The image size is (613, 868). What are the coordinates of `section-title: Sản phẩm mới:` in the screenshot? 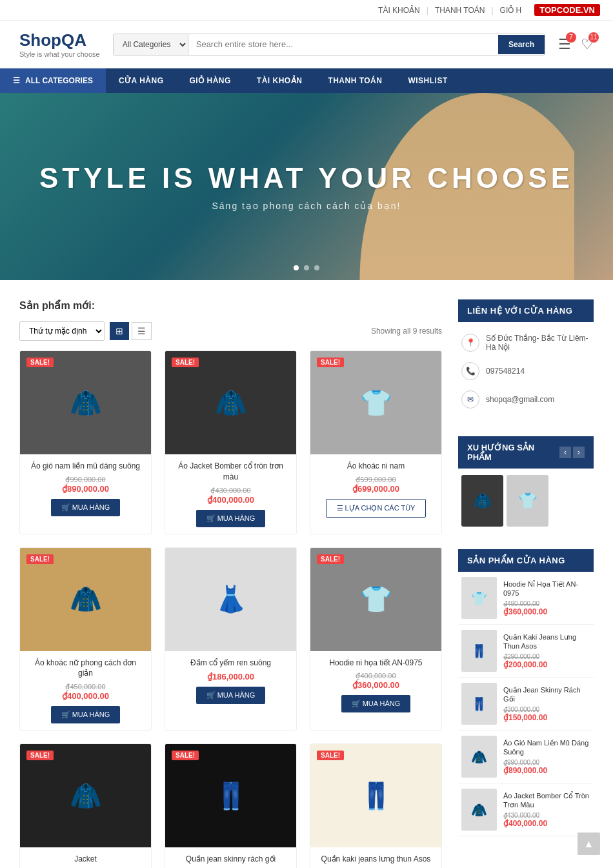 It's located at (231, 306).